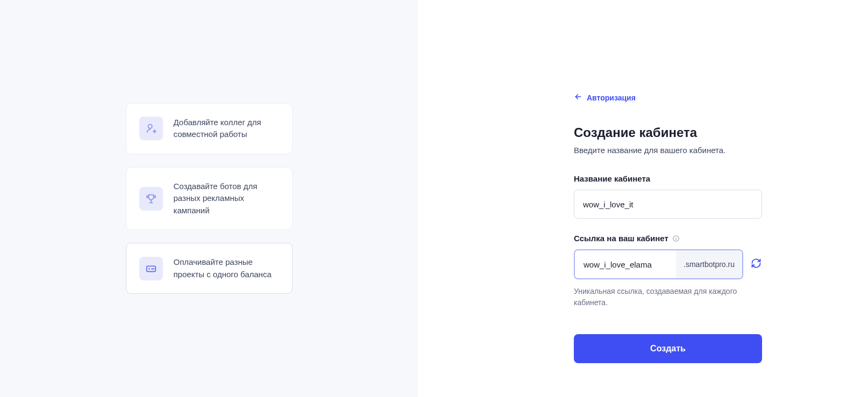  What do you see at coordinates (721, 133) in the screenshot?
I see `page-title: Создание кабинета` at bounding box center [721, 133].